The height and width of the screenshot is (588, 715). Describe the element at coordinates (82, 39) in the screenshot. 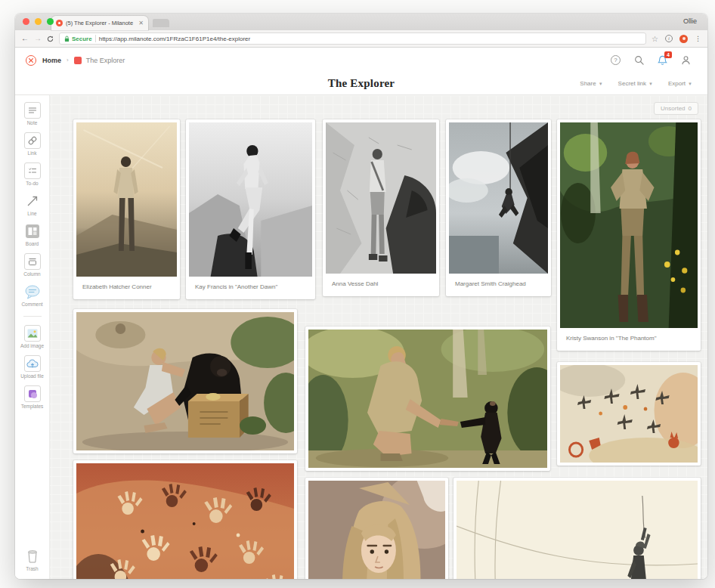

I see `secure-label: Secure` at that location.